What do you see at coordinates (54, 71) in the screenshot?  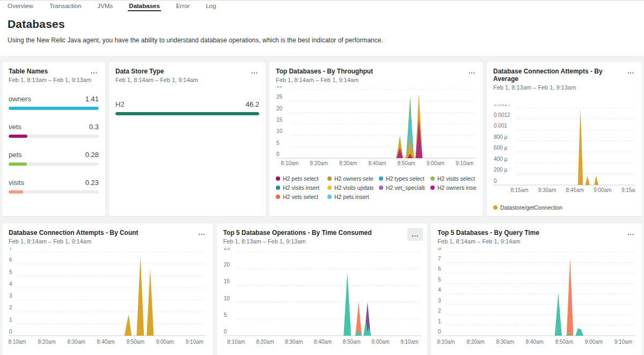 I see `card-title: Table Names` at bounding box center [54, 71].